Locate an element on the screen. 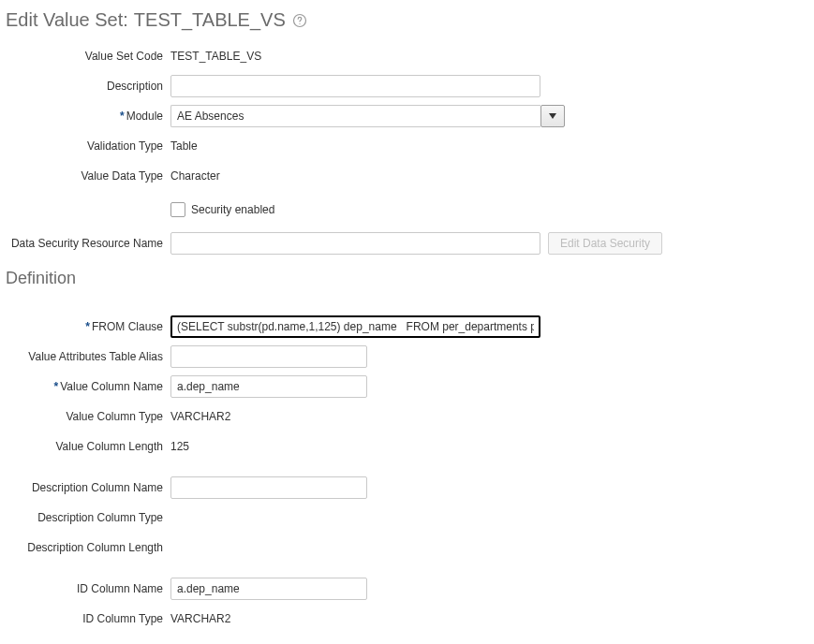 The height and width of the screenshot is (644, 814). value-attr-table-alias-input is located at coordinates (269, 357).